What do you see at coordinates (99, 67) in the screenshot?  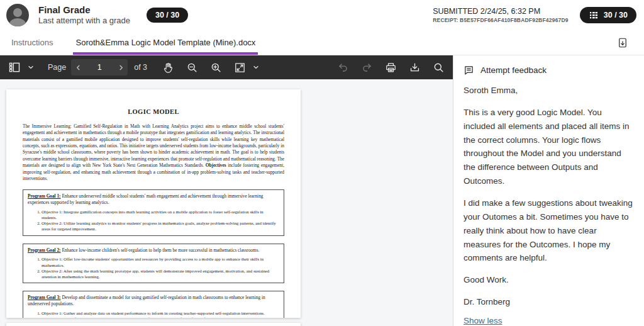 I see `page-navigation` at bounding box center [99, 67].